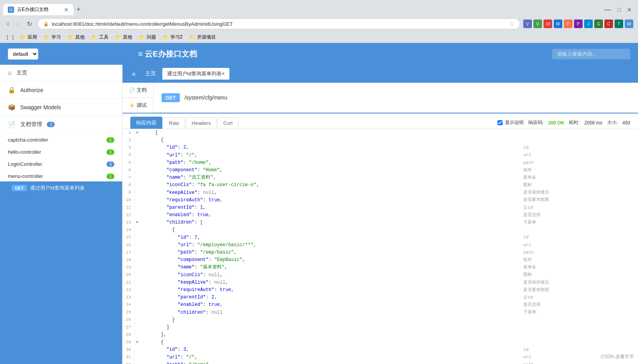  I want to click on bookmark-opensource: 📁 开源项目, so click(203, 37).